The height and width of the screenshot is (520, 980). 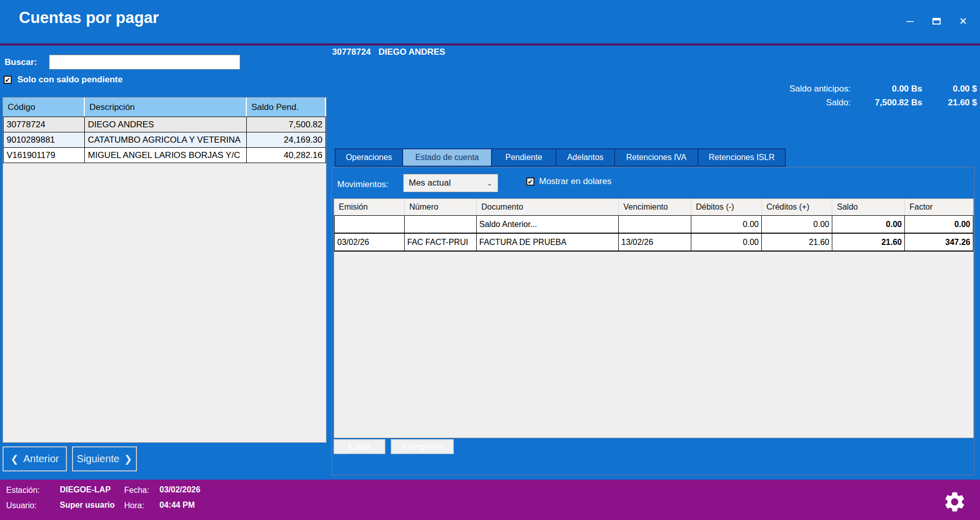 I want to click on statement-vencimiento: 13/02/26, so click(x=655, y=242).